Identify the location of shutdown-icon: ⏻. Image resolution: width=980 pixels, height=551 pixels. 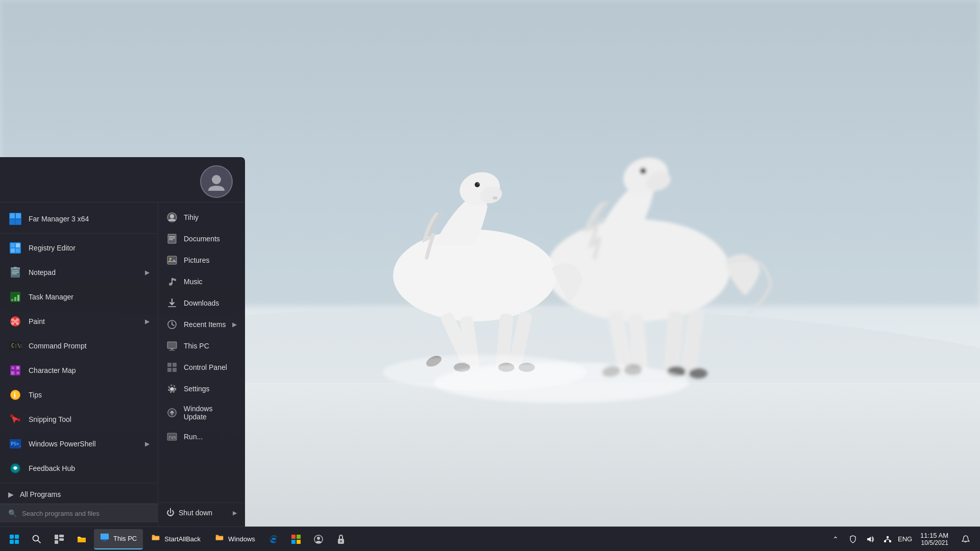
(170, 513).